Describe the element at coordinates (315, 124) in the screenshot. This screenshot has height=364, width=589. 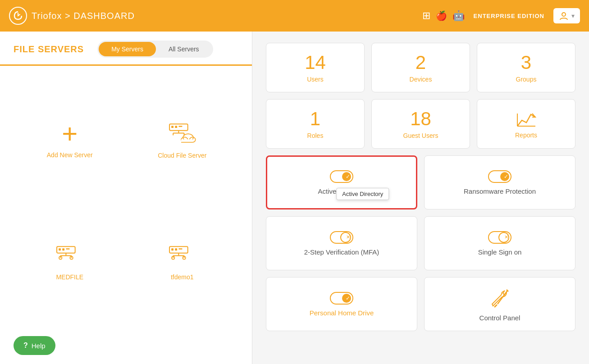
I see `roles-stat-card: 1 Roles` at that location.